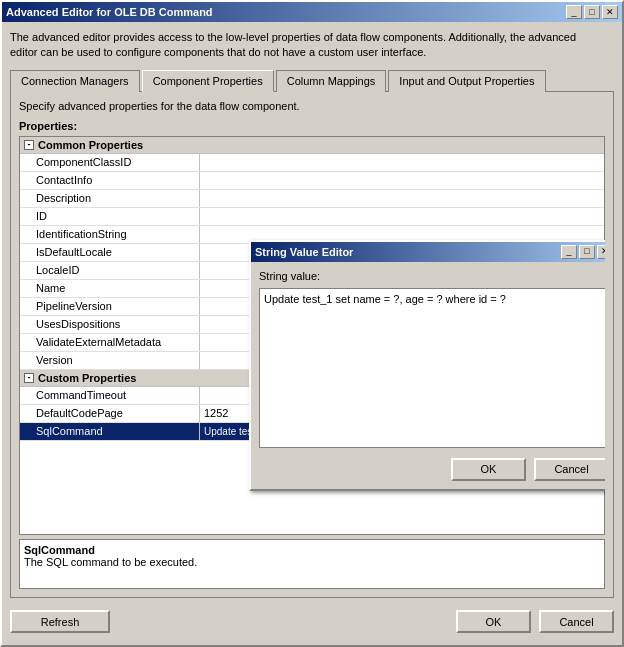 This screenshot has width=624, height=647. What do you see at coordinates (110, 288) in the screenshot?
I see `prop-name-name: Name` at bounding box center [110, 288].